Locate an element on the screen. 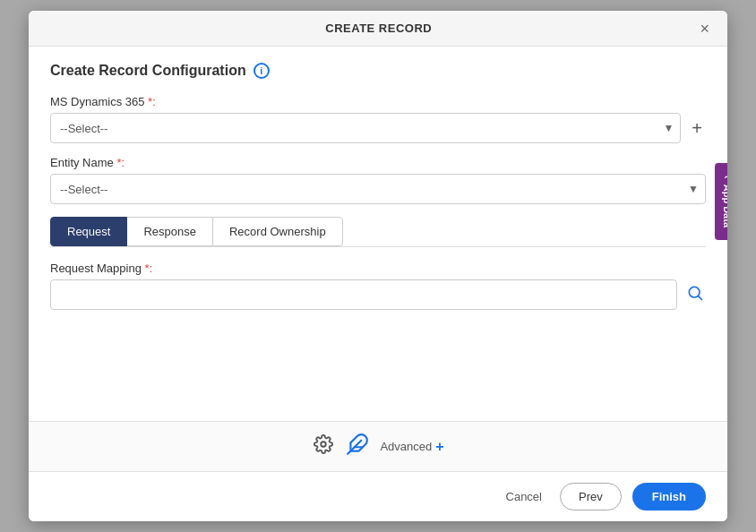 The height and width of the screenshot is (532, 756). ms-dynamics-label: MS Dynamics 365 *: is located at coordinates (378, 102).